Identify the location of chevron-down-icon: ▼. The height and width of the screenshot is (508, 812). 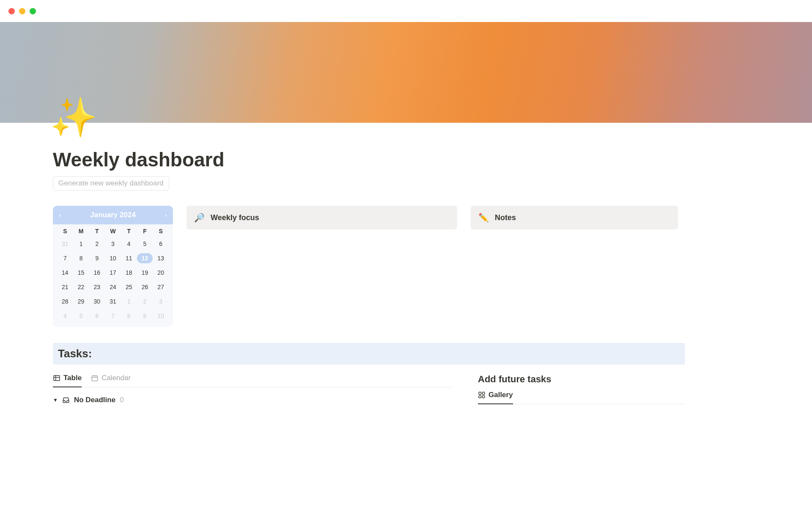
(55, 400).